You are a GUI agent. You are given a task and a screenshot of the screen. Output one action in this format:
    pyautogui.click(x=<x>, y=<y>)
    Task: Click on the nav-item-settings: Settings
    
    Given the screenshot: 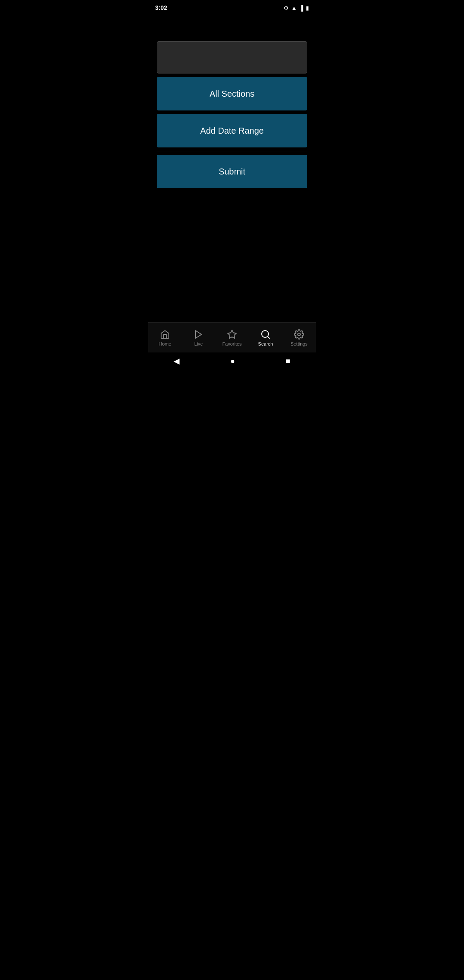 What is the action you would take?
    pyautogui.click(x=299, y=338)
    